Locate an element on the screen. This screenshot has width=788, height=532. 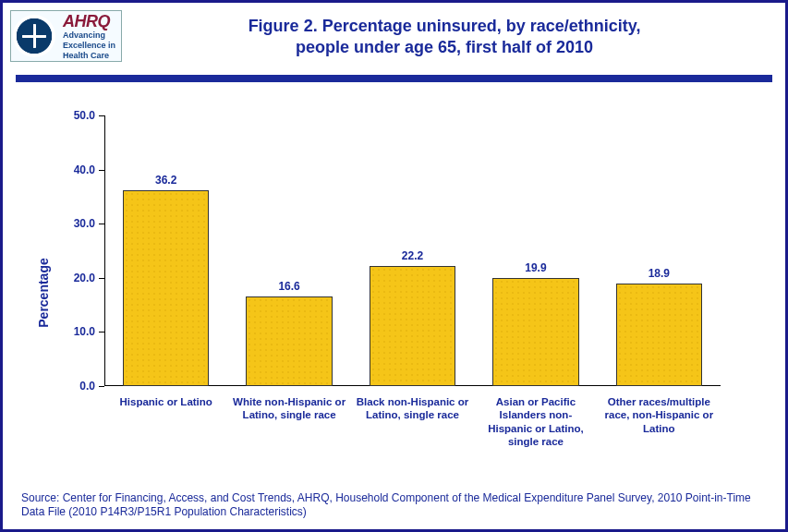
bar-value-label: 16.6 is located at coordinates (288, 286).